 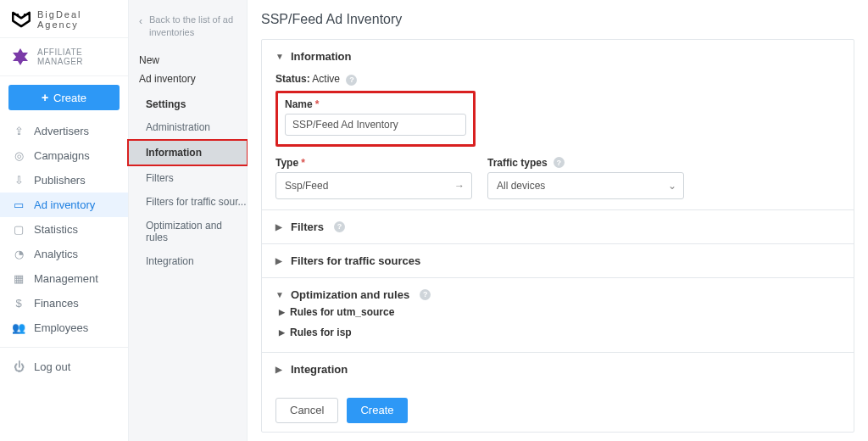 What do you see at coordinates (19, 180) in the screenshot?
I see `download-icon: ⇩` at bounding box center [19, 180].